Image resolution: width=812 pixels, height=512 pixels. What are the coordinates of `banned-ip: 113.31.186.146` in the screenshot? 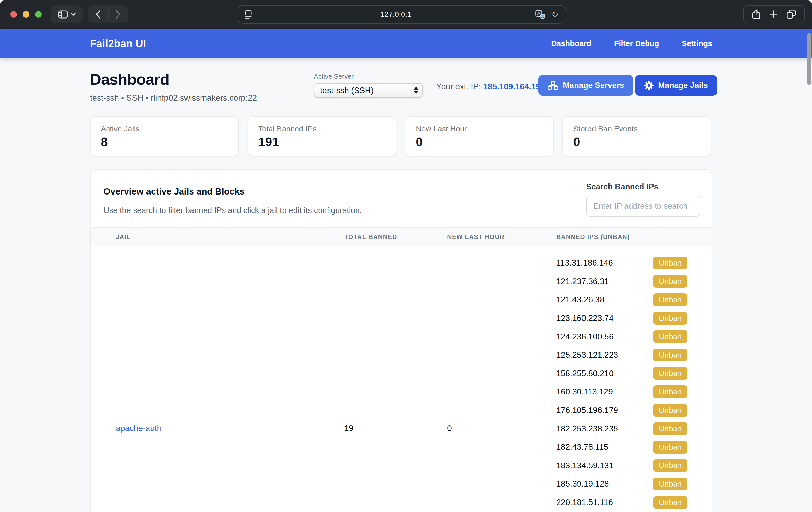 It's located at (585, 263).